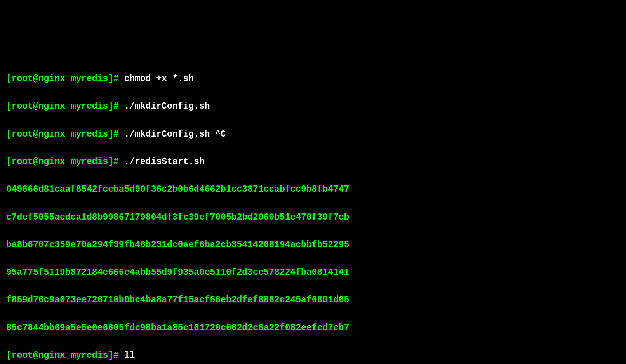  Describe the element at coordinates (313, 79) in the screenshot. I see `command-line: [root@nginx myredis]# chmod +x *.sh` at that location.